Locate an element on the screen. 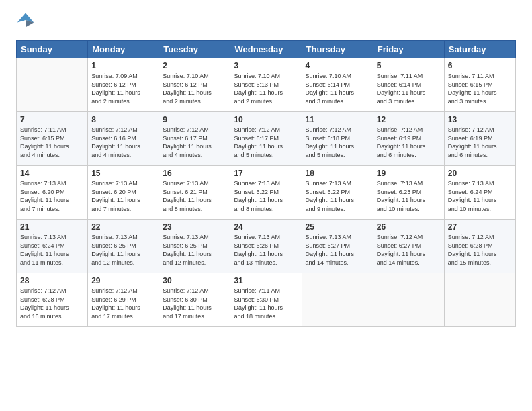  day-content: Sunrise: 7:09 AM Sunset: 6:12 PM Dayligh… is located at coordinates (124, 89).